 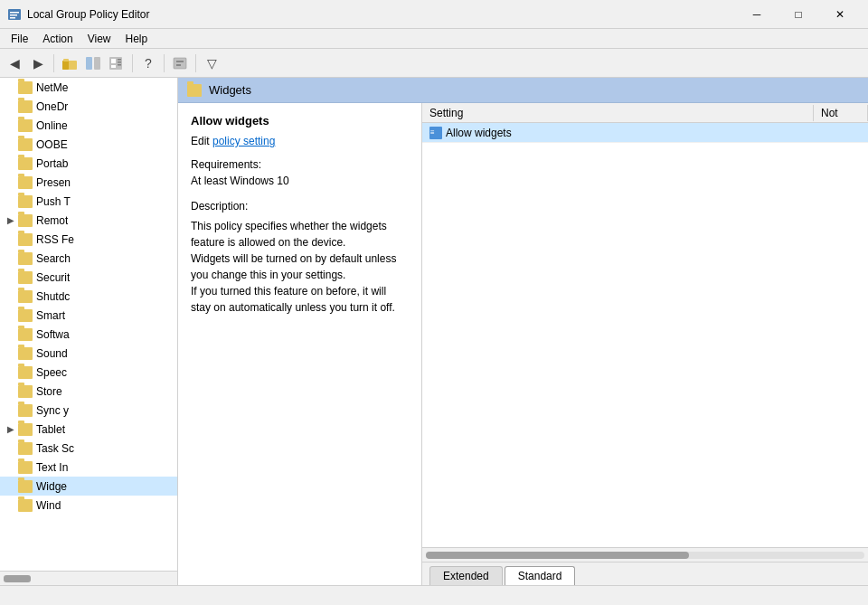 I want to click on tree-item-store: Store, so click(x=89, y=391).